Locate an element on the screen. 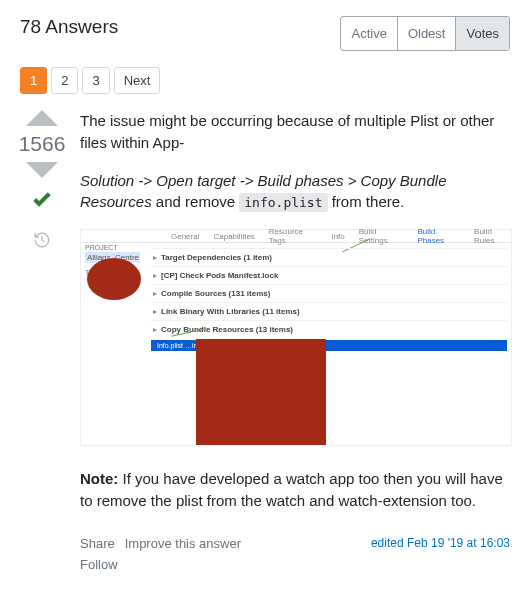  page-2: 2 is located at coordinates (64, 80).